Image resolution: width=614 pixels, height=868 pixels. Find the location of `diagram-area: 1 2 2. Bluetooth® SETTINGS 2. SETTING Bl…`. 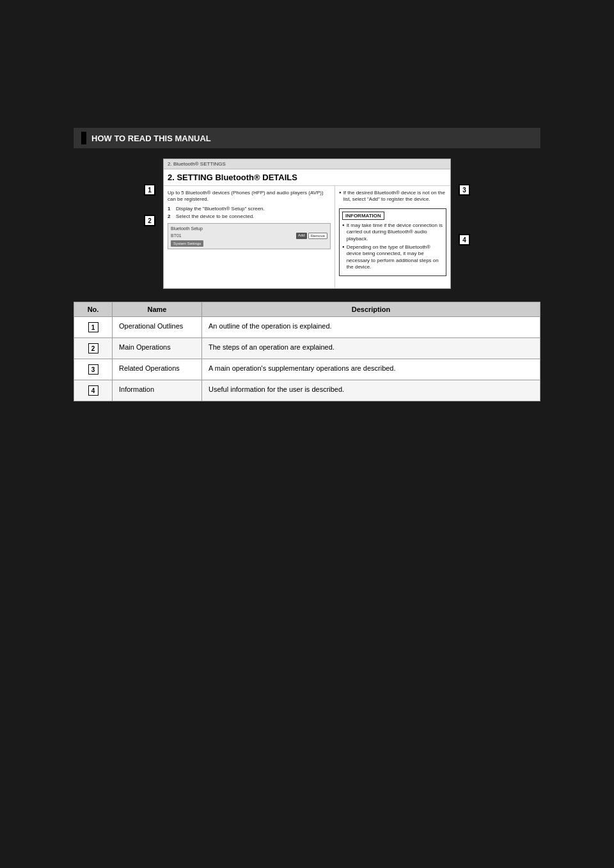

diagram-area: 1 2 2. Bluetooth® SETTINGS 2. SETTING Bl… is located at coordinates (307, 224).